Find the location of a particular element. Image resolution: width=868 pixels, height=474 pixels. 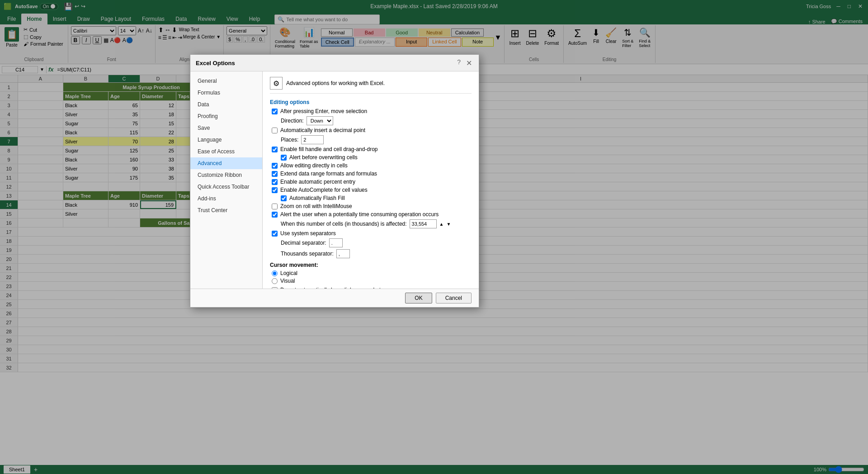

cells-affected-input is located at coordinates (423, 224).